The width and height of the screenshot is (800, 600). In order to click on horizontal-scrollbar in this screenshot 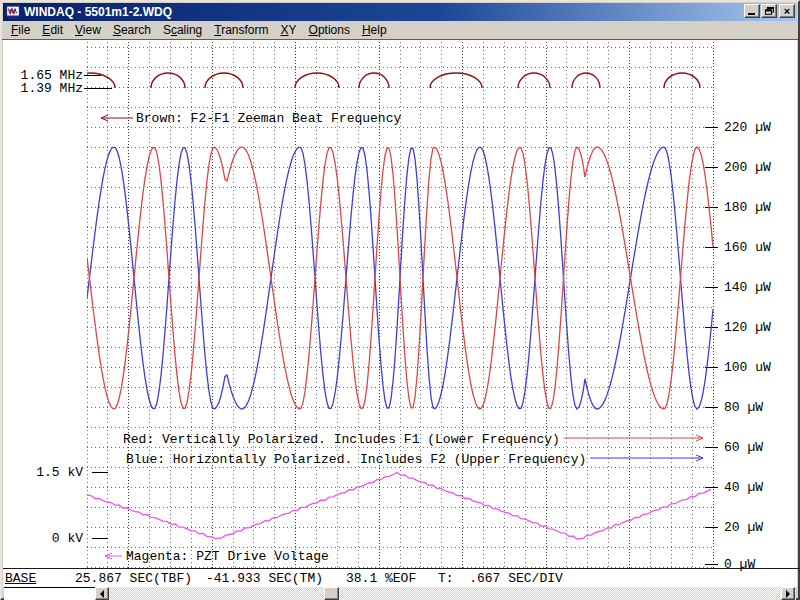, I will do `click(400, 594)`.